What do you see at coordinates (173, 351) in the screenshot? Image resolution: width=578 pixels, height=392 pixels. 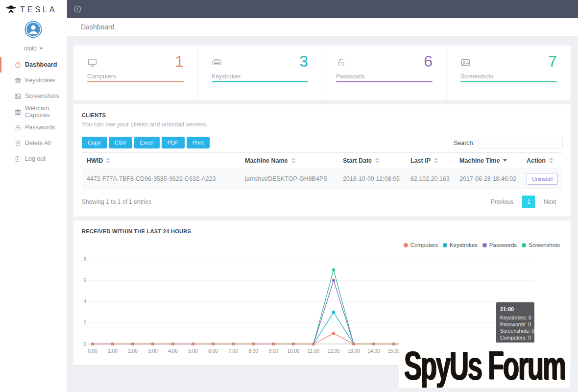 I see `svg-text: 4:00` at bounding box center [173, 351].